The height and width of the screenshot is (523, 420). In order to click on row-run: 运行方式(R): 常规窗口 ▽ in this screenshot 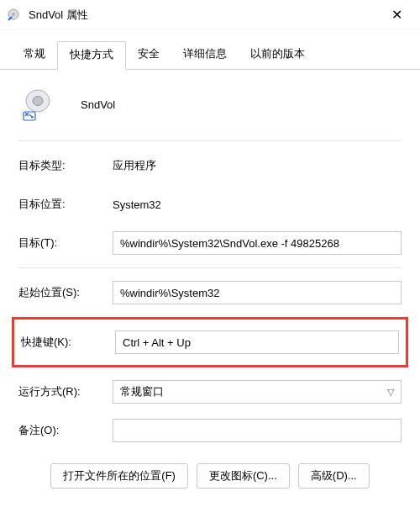, I will do `click(210, 392)`.